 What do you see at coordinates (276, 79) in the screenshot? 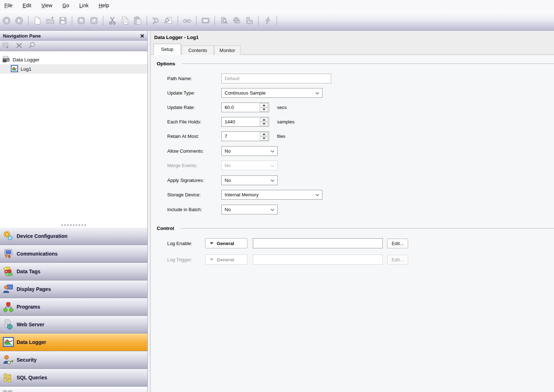
I see `path-name-input: Default` at bounding box center [276, 79].